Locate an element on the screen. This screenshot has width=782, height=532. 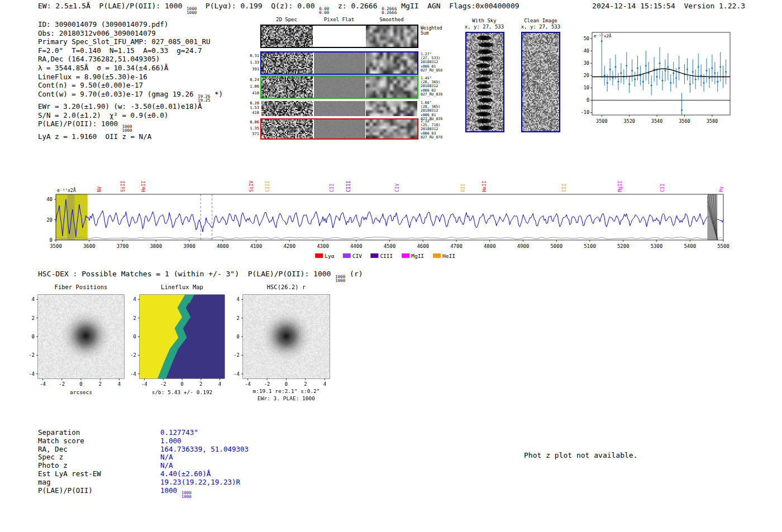
spec2d-row-annotation: 1.27"(15, 298)20180312v006_01027_RU_058 is located at coordinates (432, 63).